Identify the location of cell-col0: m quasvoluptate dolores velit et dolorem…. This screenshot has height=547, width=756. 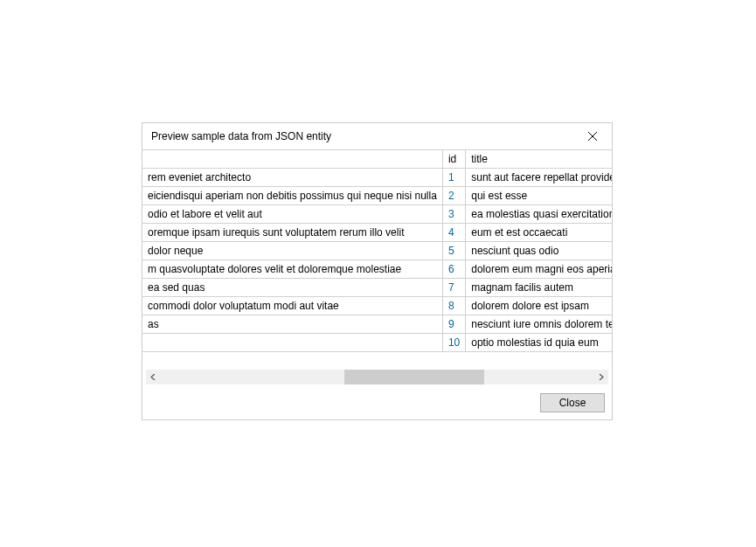
(292, 269).